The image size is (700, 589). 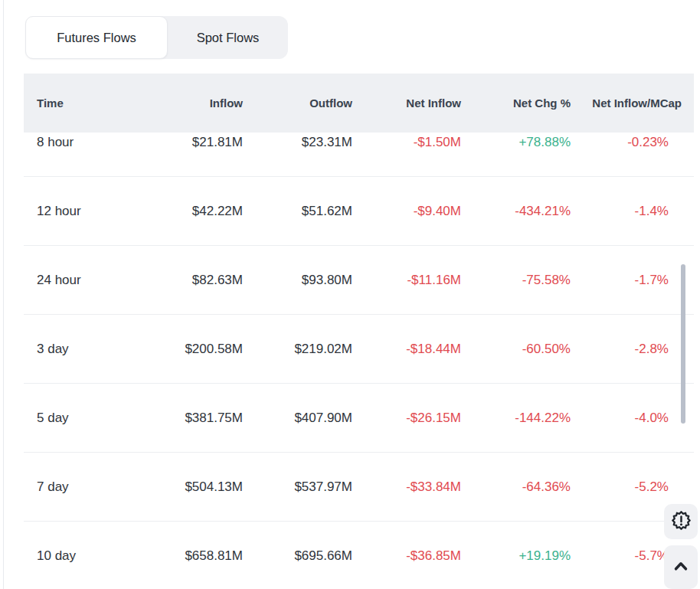 I want to click on cell-inflow: $658.81M, so click(x=187, y=556).